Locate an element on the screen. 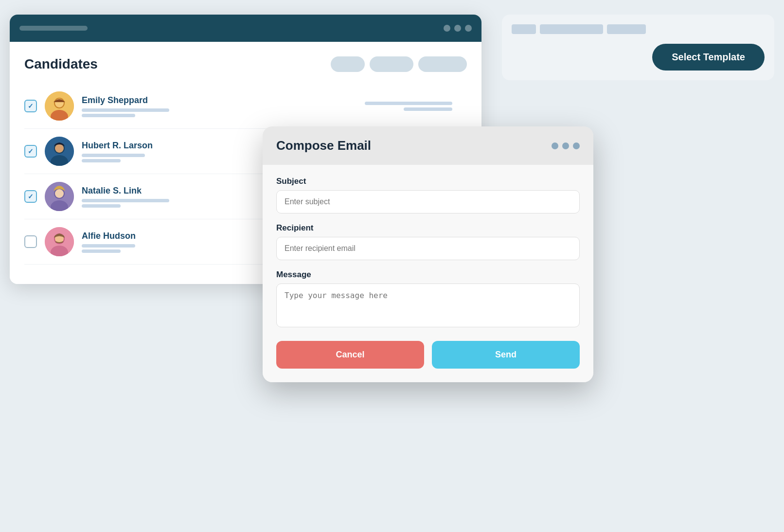 Image resolution: width=784 pixels, height=532 pixels. candidate-checkbox-hubert: ✓ is located at coordinates (31, 151).